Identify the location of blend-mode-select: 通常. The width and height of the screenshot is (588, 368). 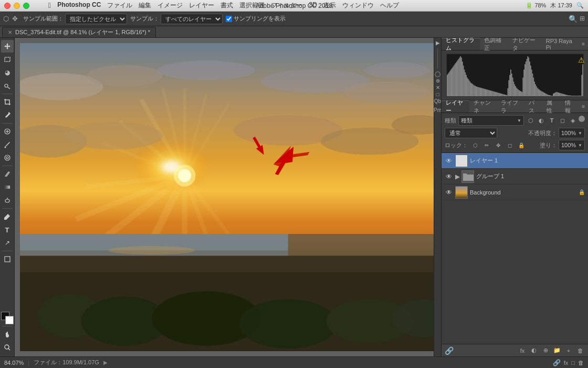
(471, 133).